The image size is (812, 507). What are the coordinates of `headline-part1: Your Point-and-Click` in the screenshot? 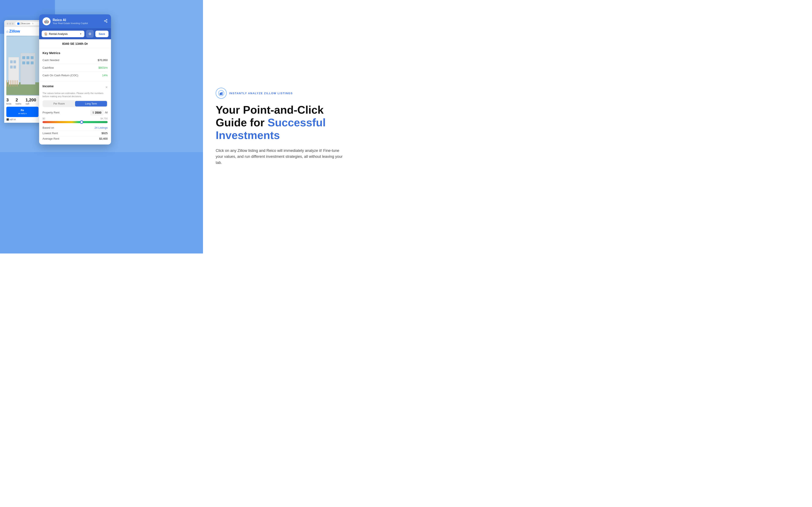 It's located at (270, 110).